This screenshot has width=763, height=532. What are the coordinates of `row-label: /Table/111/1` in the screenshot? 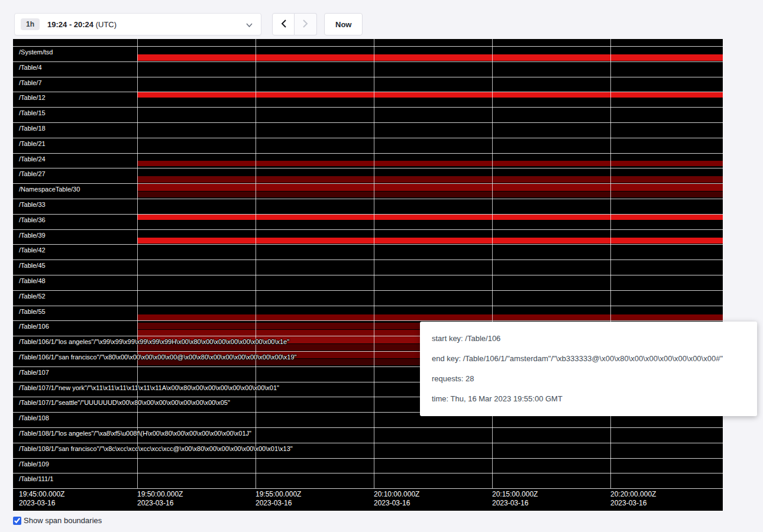 It's located at (36, 479).